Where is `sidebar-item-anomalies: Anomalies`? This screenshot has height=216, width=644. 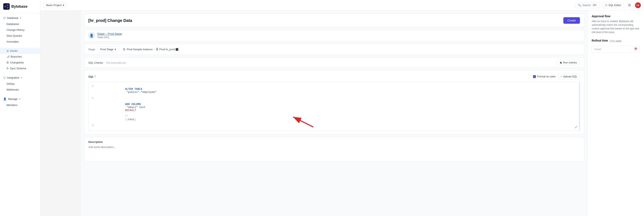 sidebar-item-anomalies: Anomalies is located at coordinates (20, 42).